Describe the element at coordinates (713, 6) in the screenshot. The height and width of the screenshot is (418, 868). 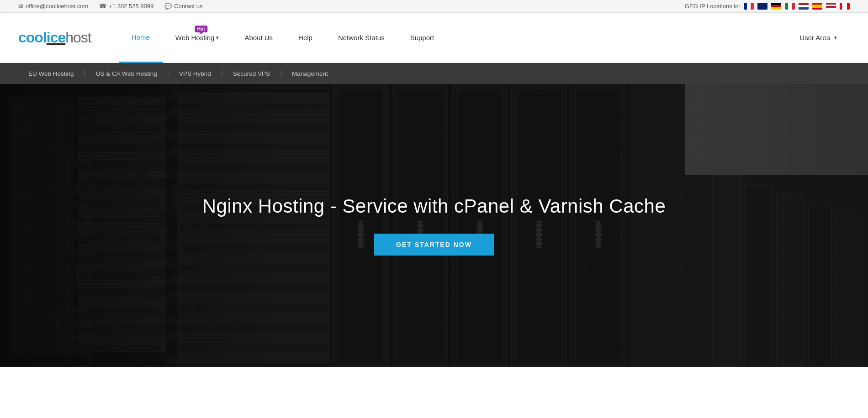
I see `geo-label: GEO IP Locations in:` at that location.